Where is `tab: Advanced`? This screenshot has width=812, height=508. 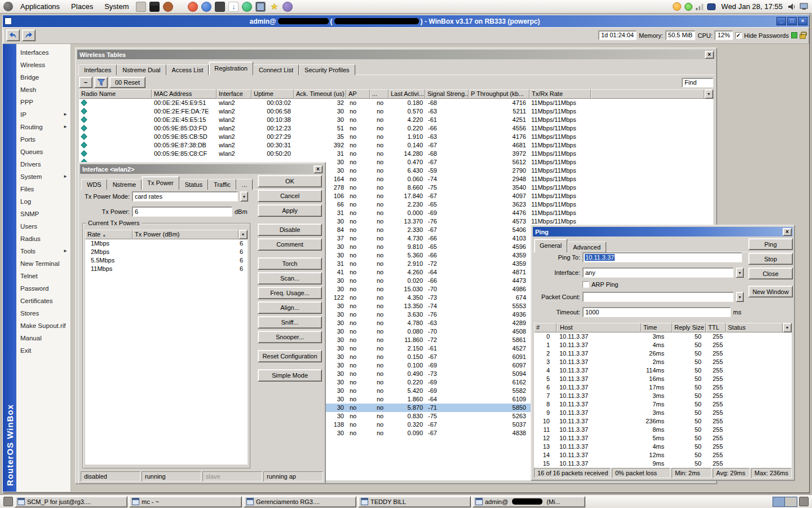
tab: Advanced is located at coordinates (586, 247).